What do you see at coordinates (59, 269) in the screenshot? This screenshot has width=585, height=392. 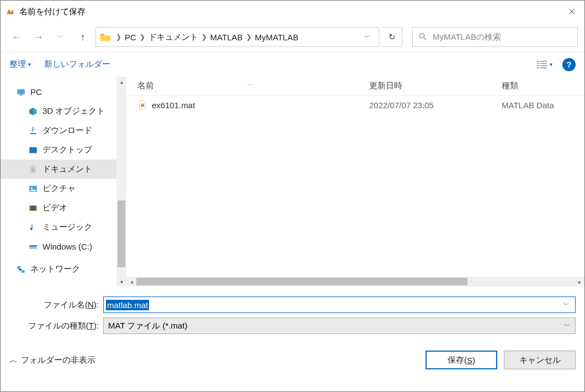 I see `tree-network: ネットワーク` at bounding box center [59, 269].